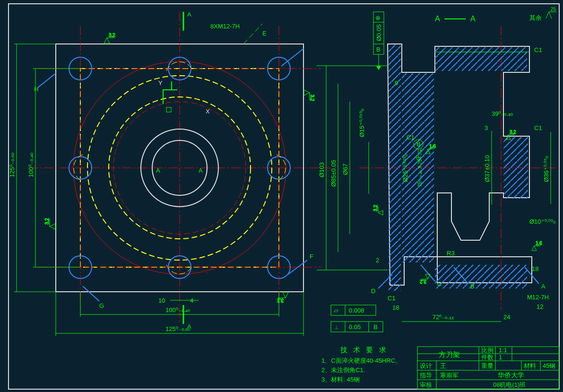 This screenshot has height=392, width=563. I want to click on gtol-top: ⊕ Ø0.05 B, so click(379, 41).